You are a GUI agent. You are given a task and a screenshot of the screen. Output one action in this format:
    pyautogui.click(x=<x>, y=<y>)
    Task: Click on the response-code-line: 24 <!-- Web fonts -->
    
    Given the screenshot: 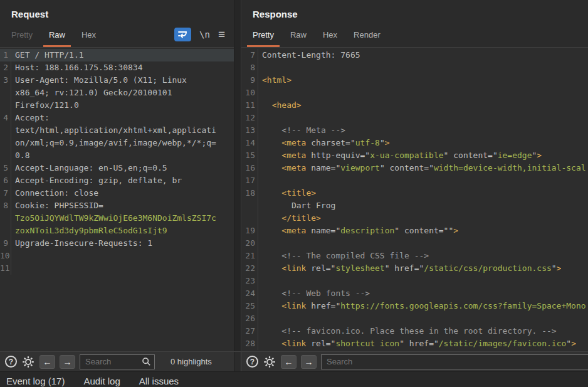 What is the action you would take?
    pyautogui.click(x=415, y=294)
    